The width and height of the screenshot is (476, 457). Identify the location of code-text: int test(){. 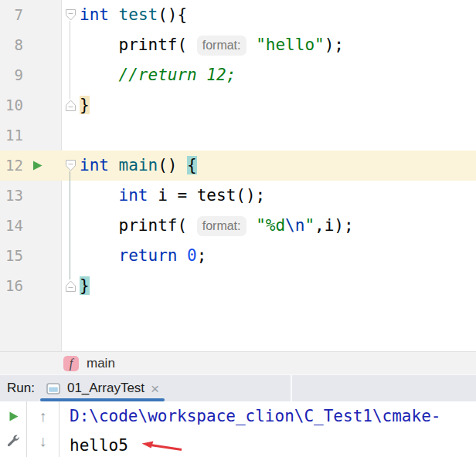
(278, 15).